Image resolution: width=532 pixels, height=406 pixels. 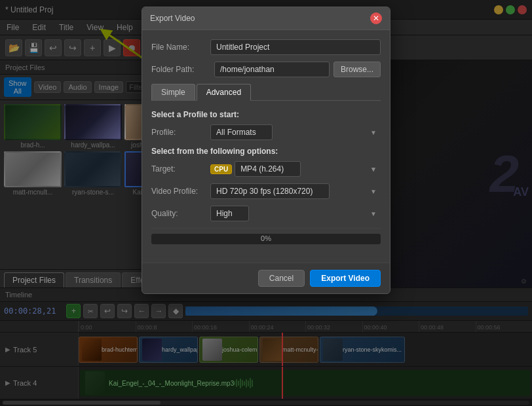 I want to click on folder-path-row: Folder Path: Browse..., so click(x=266, y=69).